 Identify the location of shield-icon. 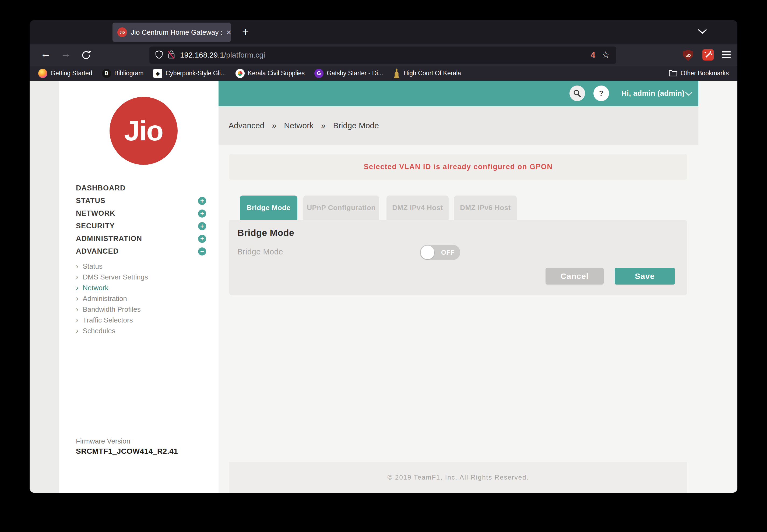
(159, 55).